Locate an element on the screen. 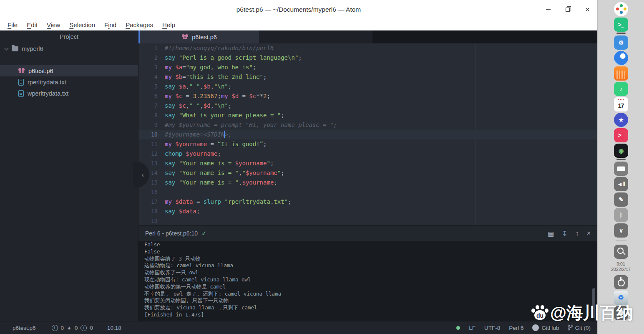 The image size is (644, 334). line-ending: LF is located at coordinates (472, 328).